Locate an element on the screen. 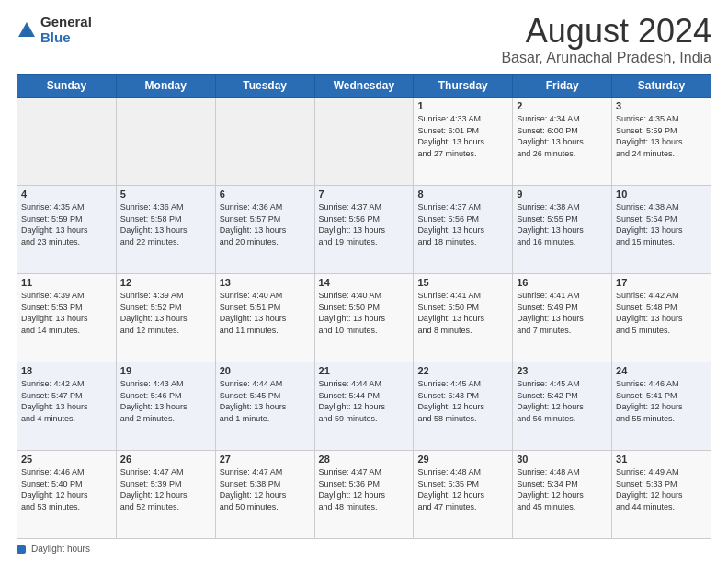  calendar-week-3: 11Sunrise: 4:39 AM Sunset: 5:53 PM Dayli… is located at coordinates (364, 318).